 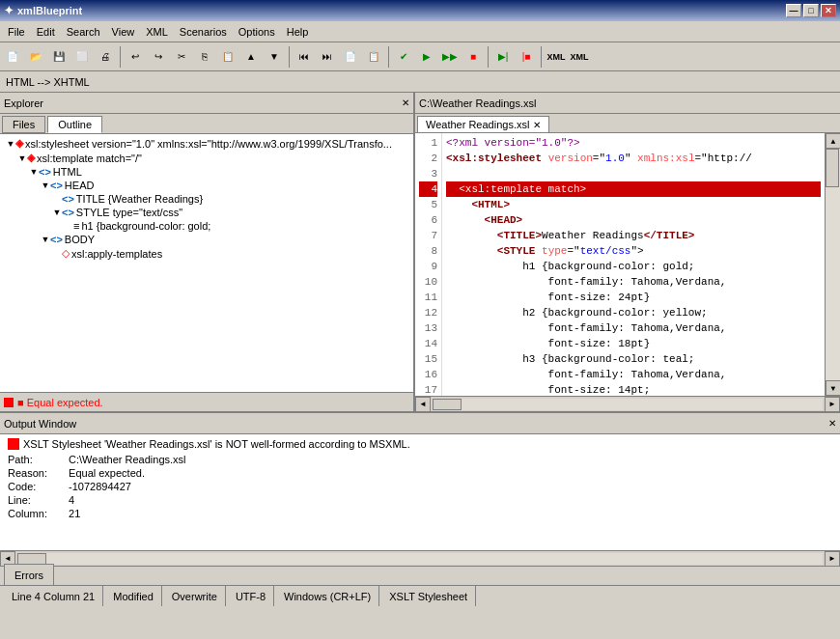 I want to click on tb-xml2: XML, so click(x=579, y=57).